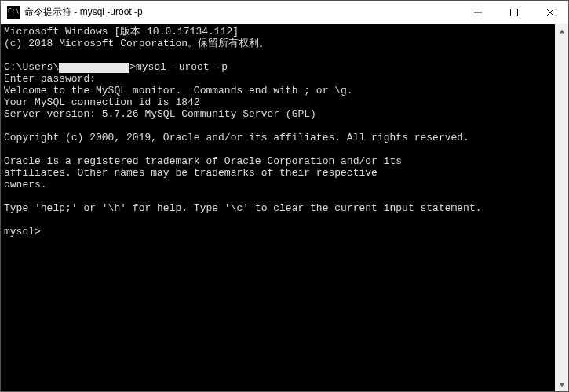 Image resolution: width=569 pixels, height=392 pixels. I want to click on line: Oracle is a registered trademark of Orac…, so click(202, 162).